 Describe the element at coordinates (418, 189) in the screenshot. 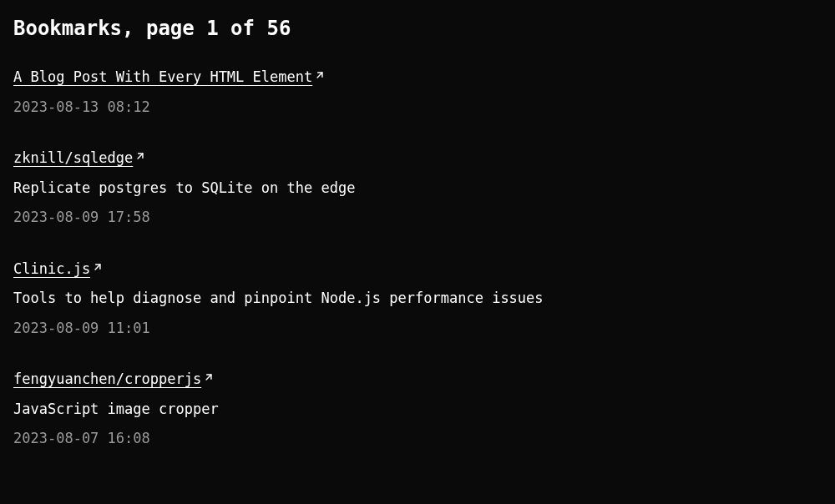

I see `bookmark-description: Replicate postgres to SQLite on the edge` at that location.